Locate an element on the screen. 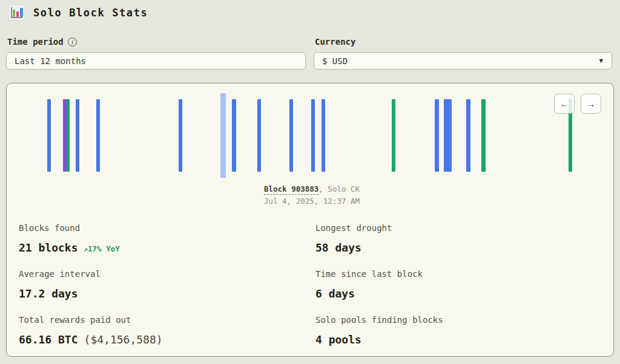 The width and height of the screenshot is (620, 364). currency-control: Currency $ USD ▼ is located at coordinates (463, 53).